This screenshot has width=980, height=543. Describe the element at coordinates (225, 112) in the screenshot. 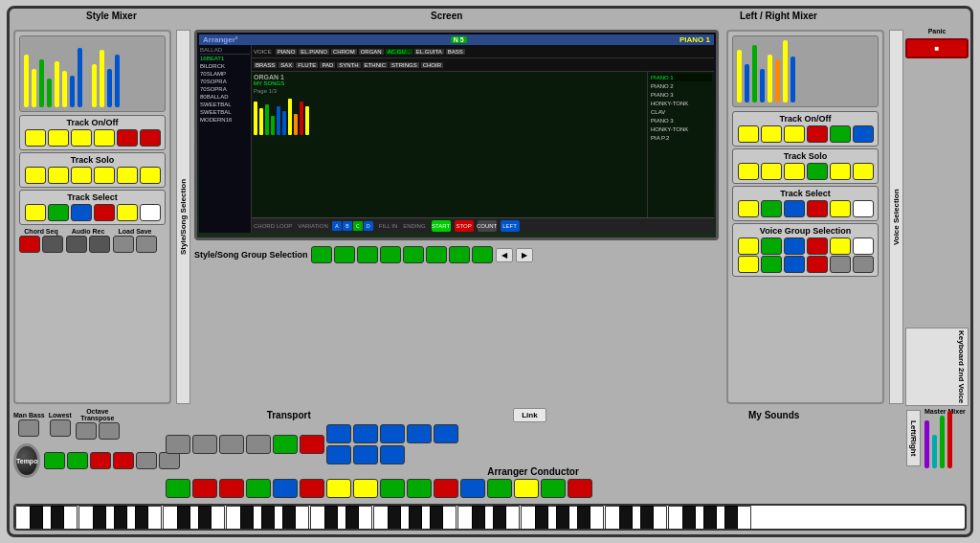

I see `screen-item-8: SWEETBAL` at that location.